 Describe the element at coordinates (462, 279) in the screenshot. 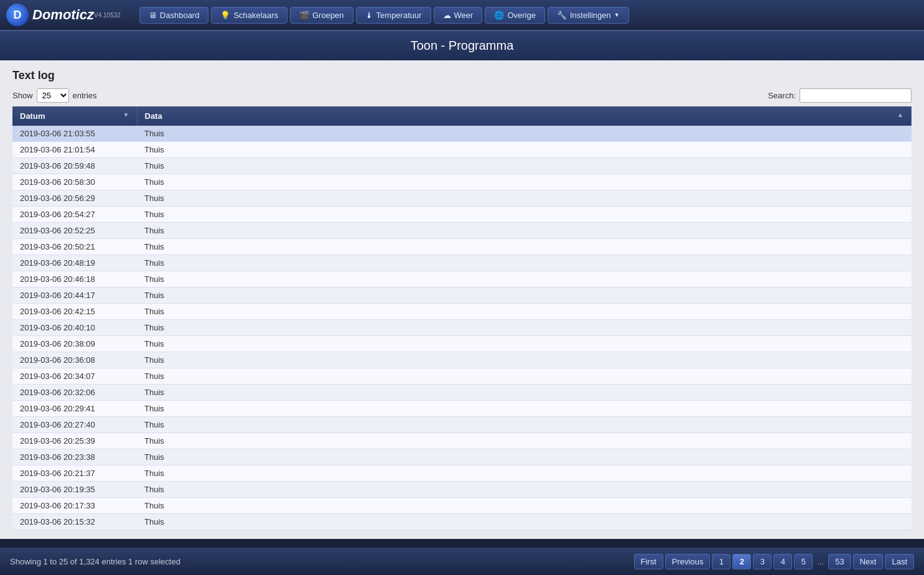

I see `table-row: 2019-03-06 20:46:18Thuis` at that location.